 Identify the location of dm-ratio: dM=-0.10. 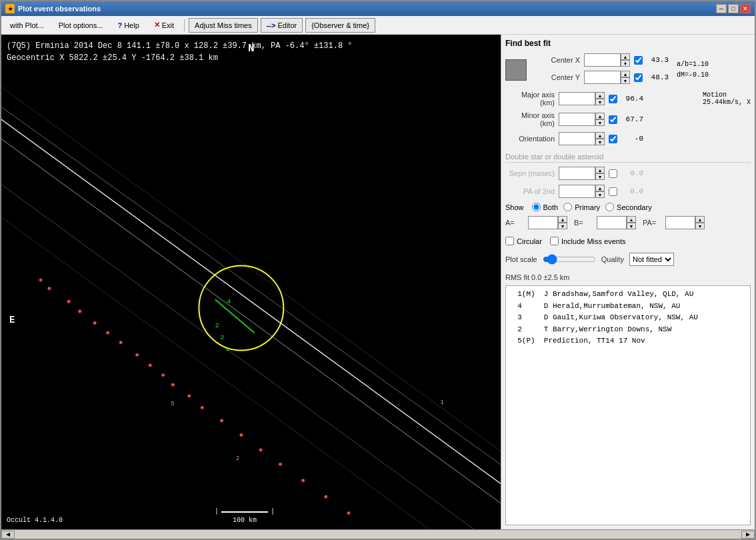
(693, 75).